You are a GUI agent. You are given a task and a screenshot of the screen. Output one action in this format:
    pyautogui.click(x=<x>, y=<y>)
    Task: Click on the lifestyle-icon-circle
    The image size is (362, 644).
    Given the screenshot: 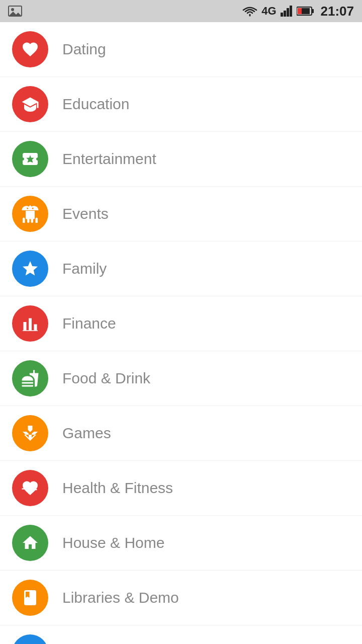 What is the action you would take?
    pyautogui.click(x=30, y=639)
    